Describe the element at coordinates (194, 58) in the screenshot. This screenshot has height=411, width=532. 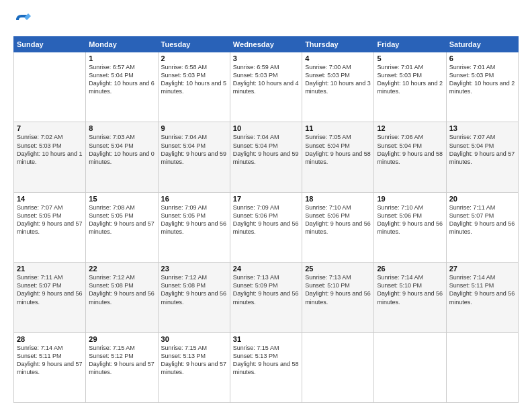
I see `day-number: 2` at that location.